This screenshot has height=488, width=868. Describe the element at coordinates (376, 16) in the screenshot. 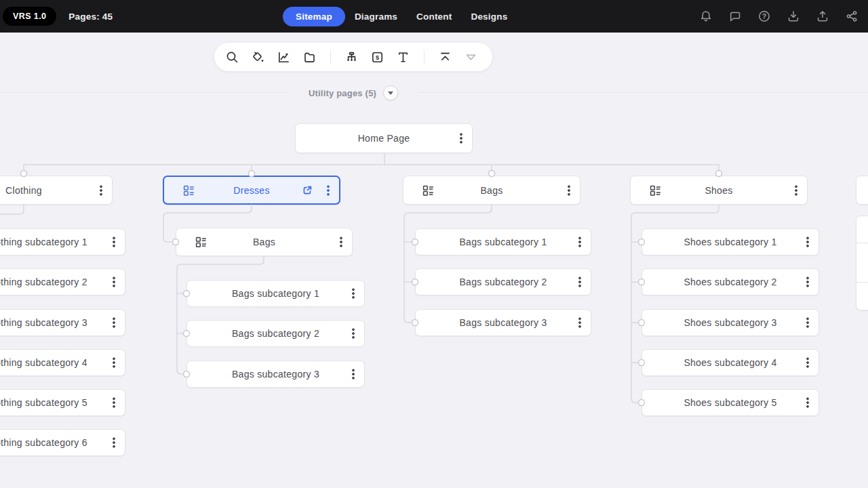

I see `tab-diagrams: Diagrams` at that location.